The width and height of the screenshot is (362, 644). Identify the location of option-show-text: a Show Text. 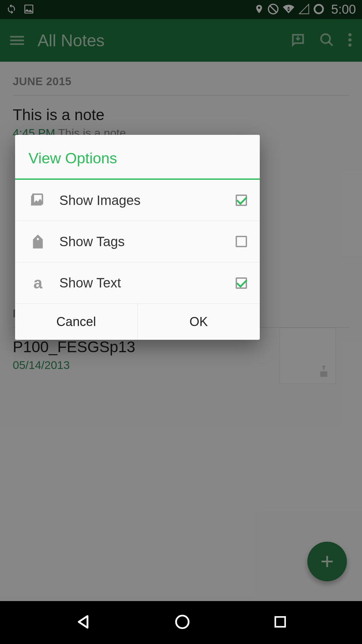
(137, 283).